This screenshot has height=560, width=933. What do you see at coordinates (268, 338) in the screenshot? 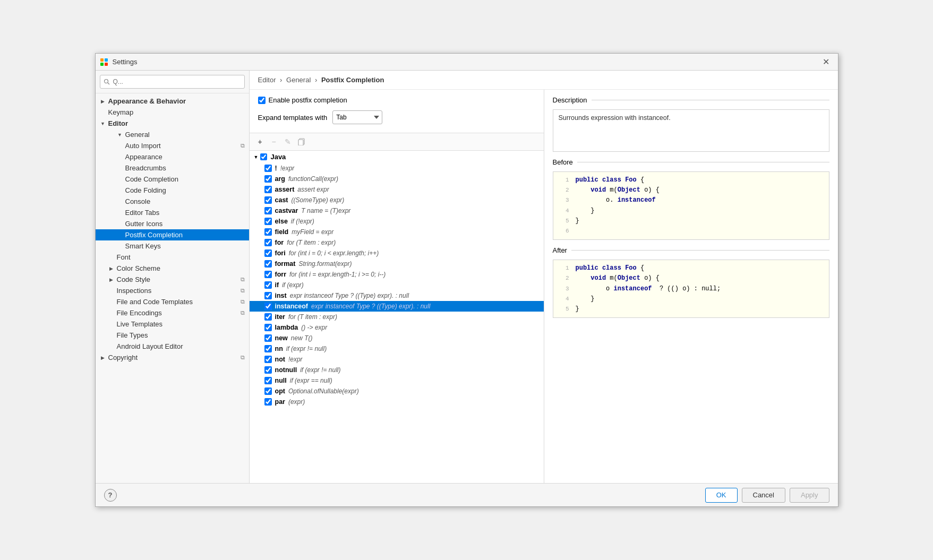
I see `item-checkbox-new` at bounding box center [268, 338].